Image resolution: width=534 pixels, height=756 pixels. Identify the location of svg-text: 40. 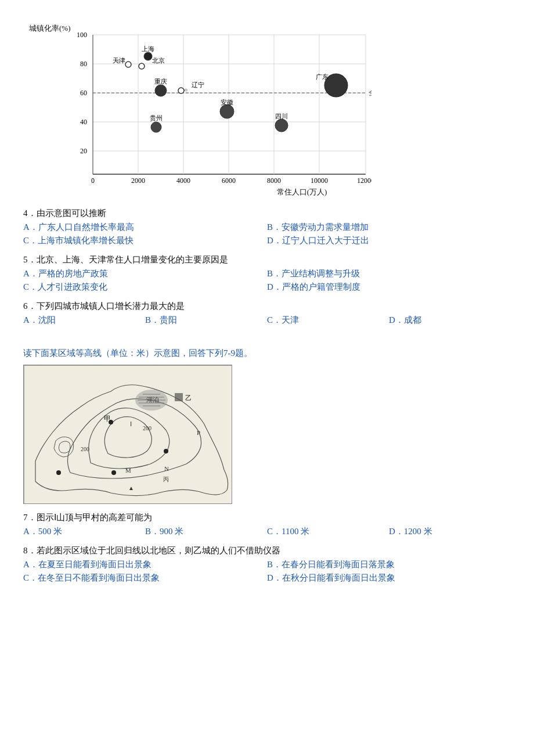
(84, 122).